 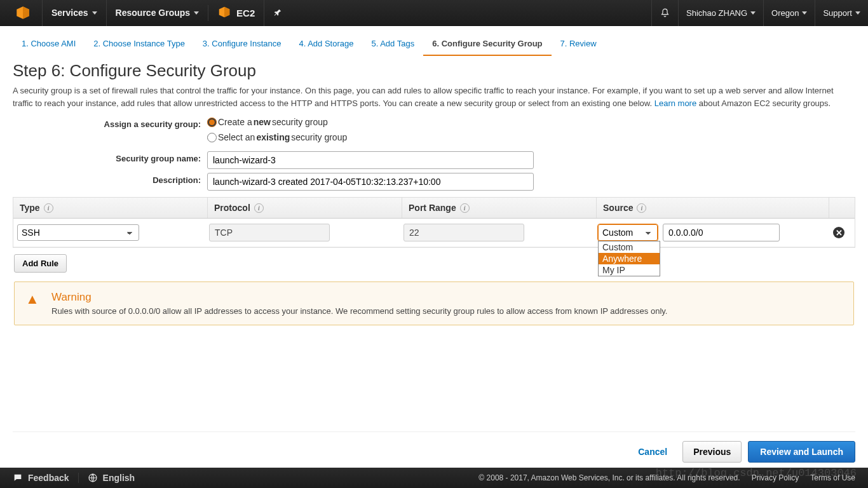 What do you see at coordinates (110, 123) in the screenshot?
I see `assign-sg-label: Assign a security group:` at bounding box center [110, 123].